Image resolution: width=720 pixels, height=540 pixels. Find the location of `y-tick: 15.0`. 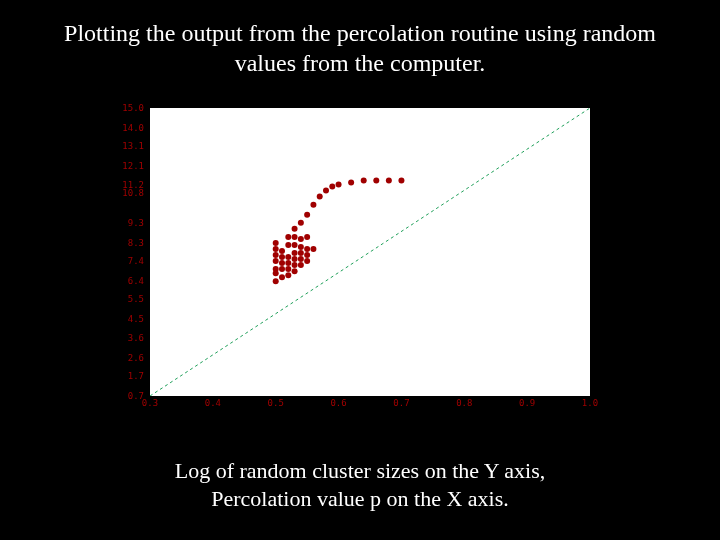

y-tick: 15.0 is located at coordinates (133, 108).